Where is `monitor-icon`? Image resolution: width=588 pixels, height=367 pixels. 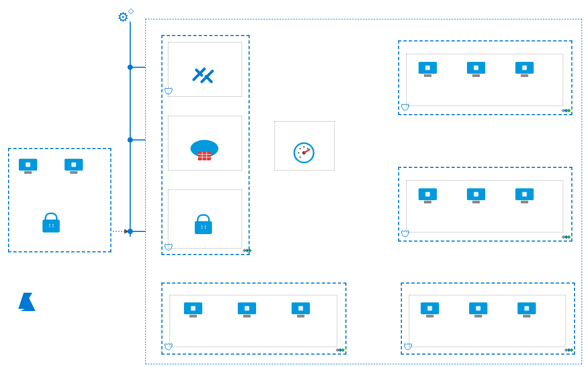 monitor-icon is located at coordinates (304, 154).